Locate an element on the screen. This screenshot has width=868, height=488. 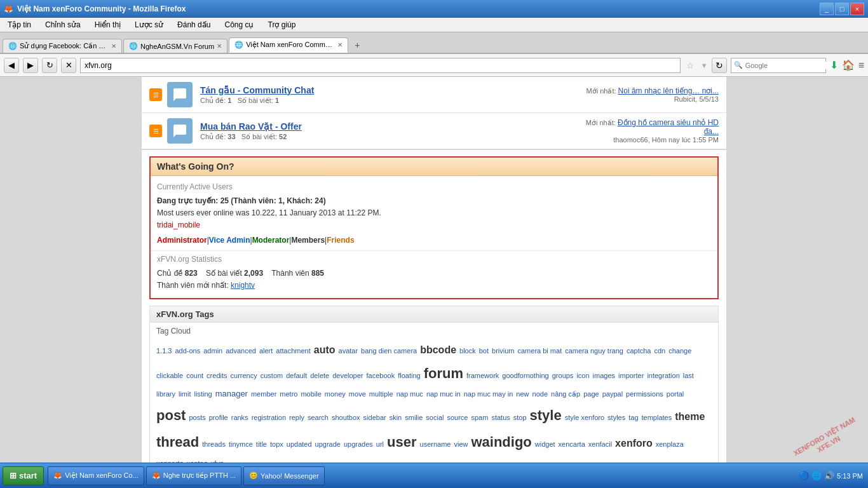
search-box: 🔍 is located at coordinates (778, 65).